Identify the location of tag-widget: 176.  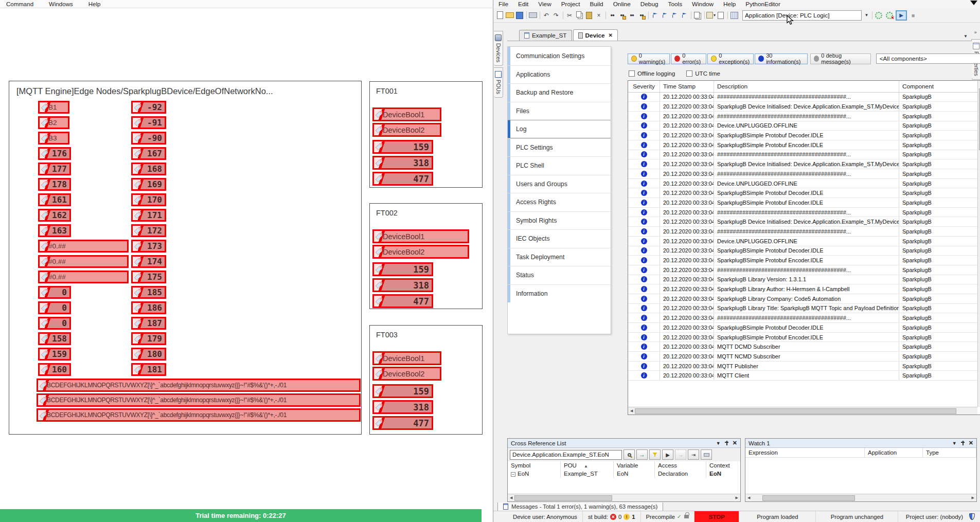
(55, 153).